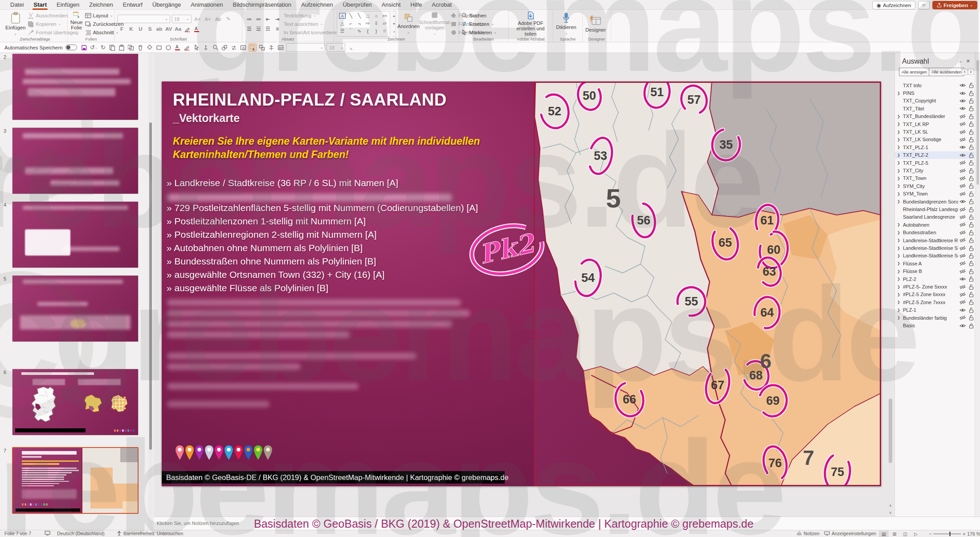 Image resolution: width=980 pixels, height=537 pixels. I want to click on shapes-gallery-scroll: ▲▼≡, so click(394, 24).